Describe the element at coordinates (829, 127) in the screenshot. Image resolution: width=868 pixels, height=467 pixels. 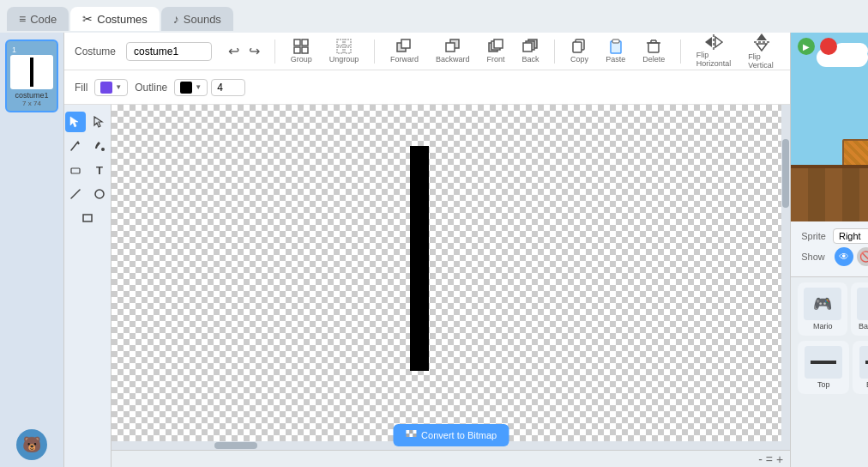
I see `stage-scene: 🐱` at that location.